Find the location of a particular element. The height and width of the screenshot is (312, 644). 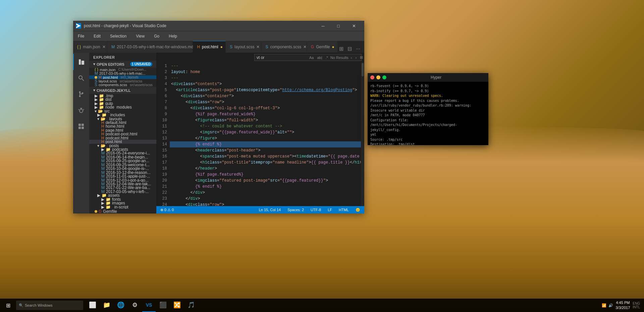

taskbar-app-spotify: 🎵 is located at coordinates (191, 305).